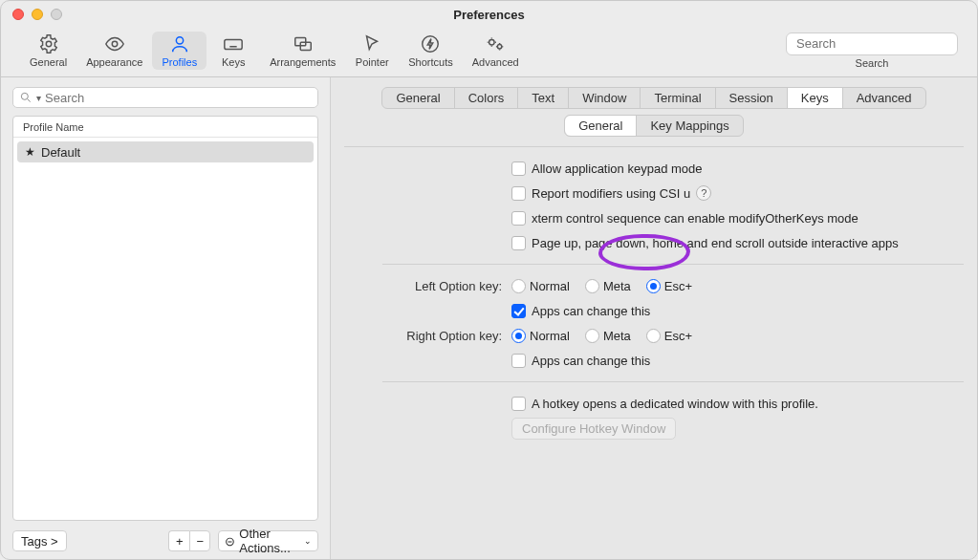 The image size is (978, 560). I want to click on left-option-label: Left Option key:, so click(447, 287).